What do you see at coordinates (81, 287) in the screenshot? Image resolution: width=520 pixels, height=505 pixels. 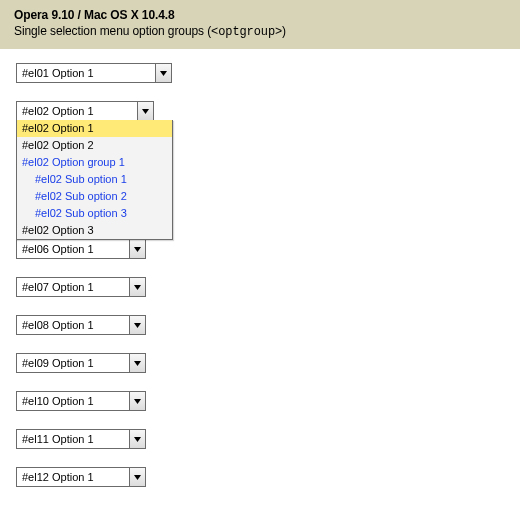 I see `select-el07: #el07 Option 1` at bounding box center [81, 287].